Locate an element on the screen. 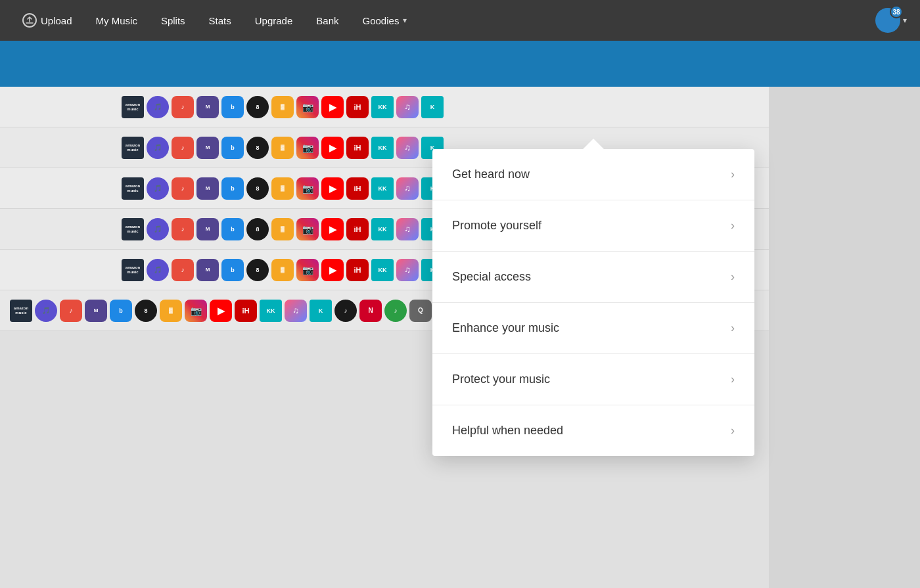  bank-nav-item: Bank is located at coordinates (327, 21).